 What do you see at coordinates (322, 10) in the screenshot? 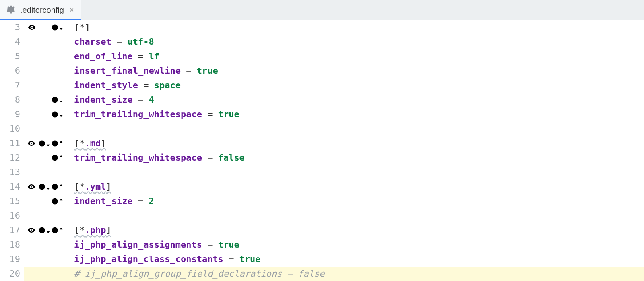
I see `editor-tabbar: .editorconfig ×` at bounding box center [322, 10].